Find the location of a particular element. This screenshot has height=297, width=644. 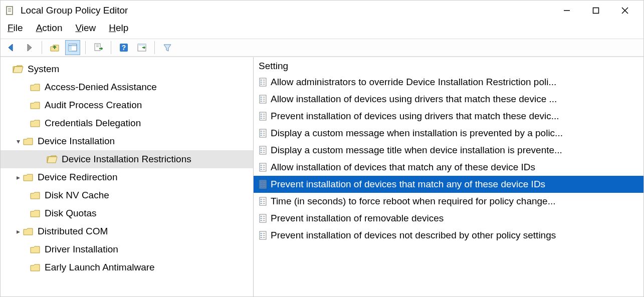

tree-item: ▸Distributed COM is located at coordinates (127, 231).